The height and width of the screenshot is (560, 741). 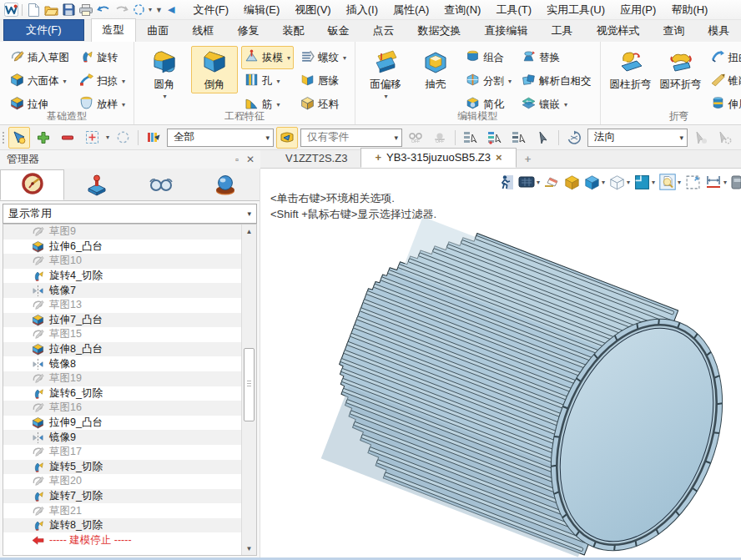 What do you see at coordinates (287, 138) in the screenshot?
I see `surface-pick-icon` at bounding box center [287, 138].